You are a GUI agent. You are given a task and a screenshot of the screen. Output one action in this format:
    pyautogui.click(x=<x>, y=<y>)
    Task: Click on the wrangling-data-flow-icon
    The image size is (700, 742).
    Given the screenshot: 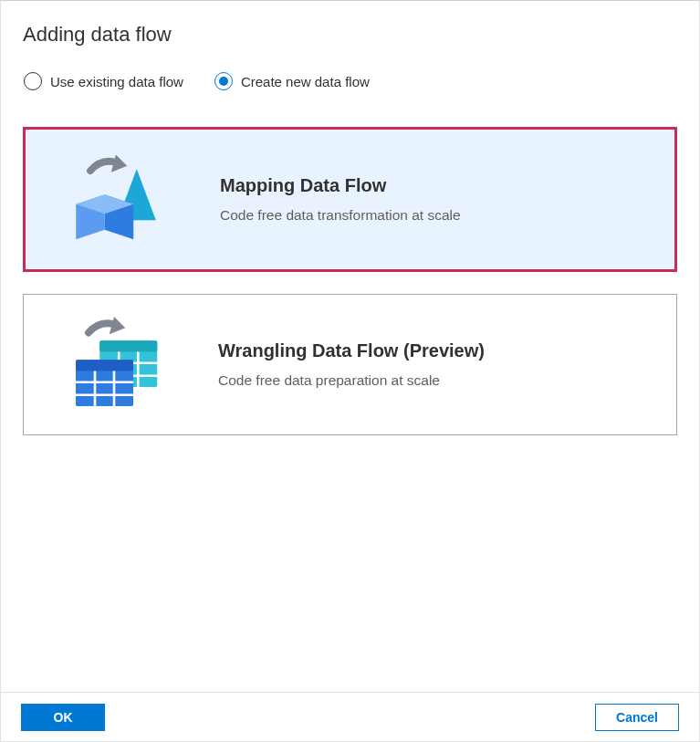 What is the action you would take?
    pyautogui.click(x=117, y=365)
    